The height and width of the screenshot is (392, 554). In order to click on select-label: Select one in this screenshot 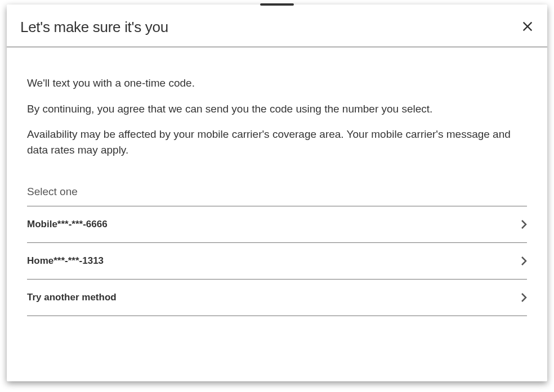, I will do `click(277, 196)`.